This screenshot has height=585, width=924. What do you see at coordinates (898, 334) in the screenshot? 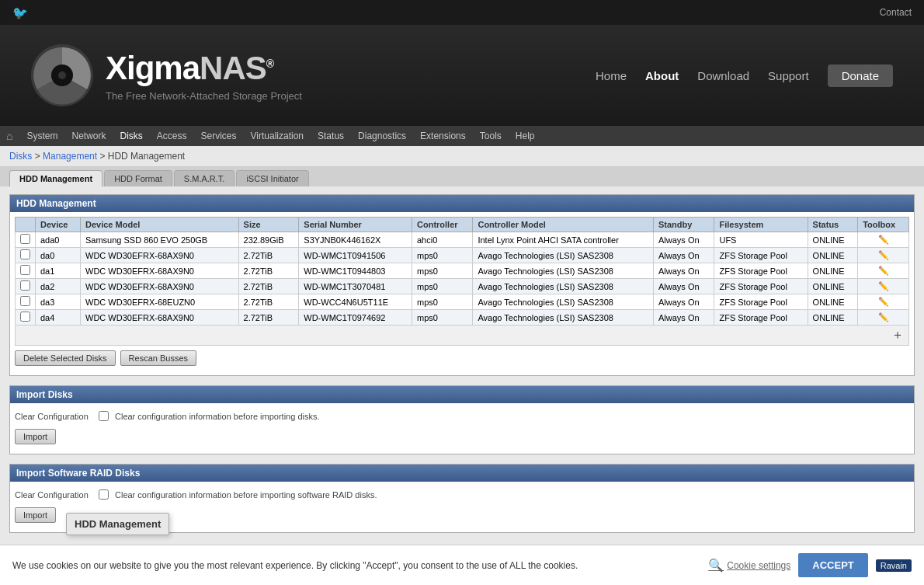
I see `add-disk-icon: ＋` at bounding box center [898, 334].